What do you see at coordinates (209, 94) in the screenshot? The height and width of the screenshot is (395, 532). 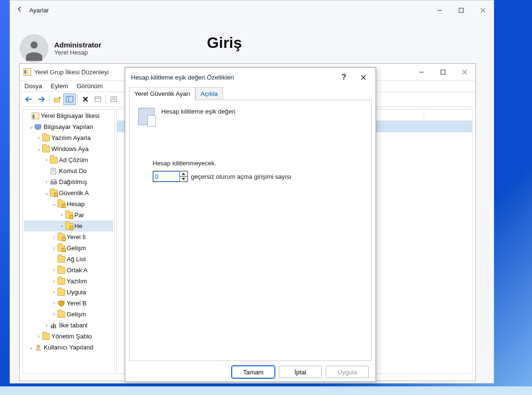 I see `tab-explain: Açıkla` at bounding box center [209, 94].